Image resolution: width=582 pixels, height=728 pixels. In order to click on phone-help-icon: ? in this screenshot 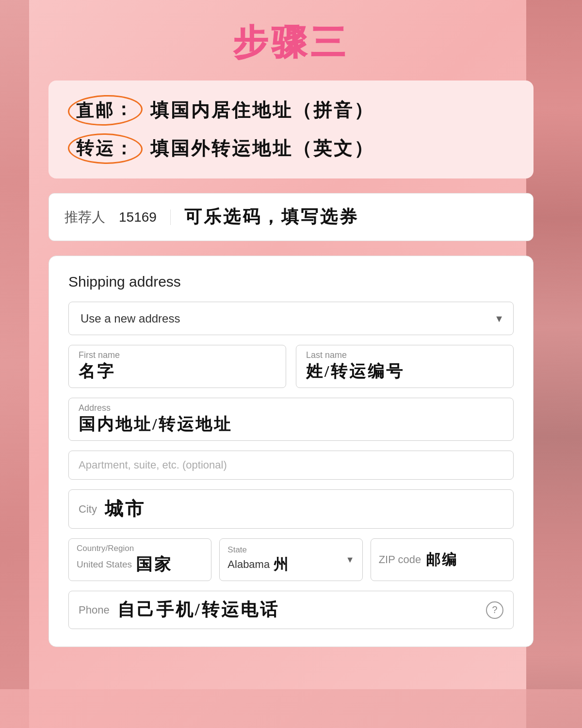, I will do `click(495, 610)`.